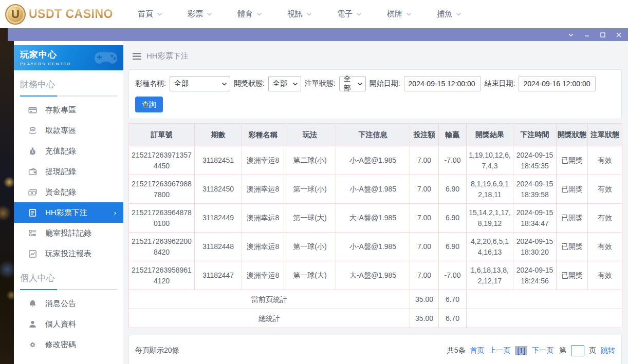 Image resolution: width=628 pixels, height=364 pixels. I want to click on col-header-period: 期數, so click(218, 135).